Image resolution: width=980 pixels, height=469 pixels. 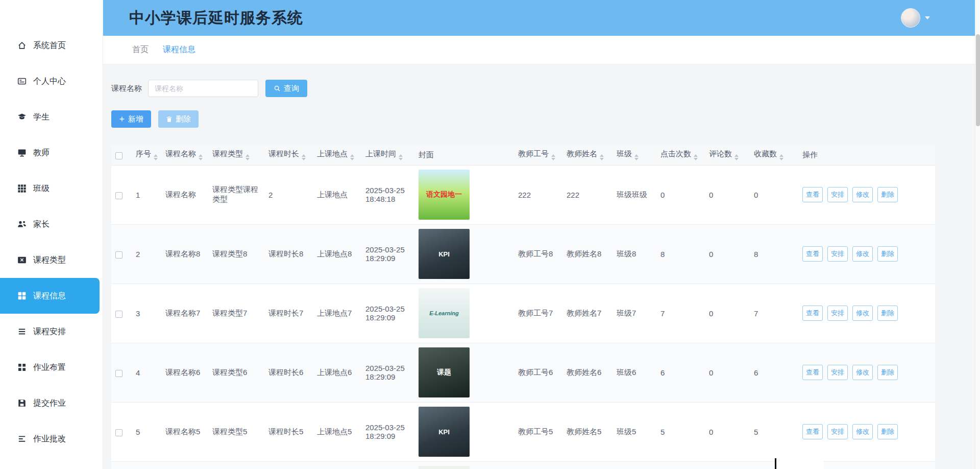 What do you see at coordinates (916, 18) in the screenshot?
I see `user-menu` at bounding box center [916, 18].